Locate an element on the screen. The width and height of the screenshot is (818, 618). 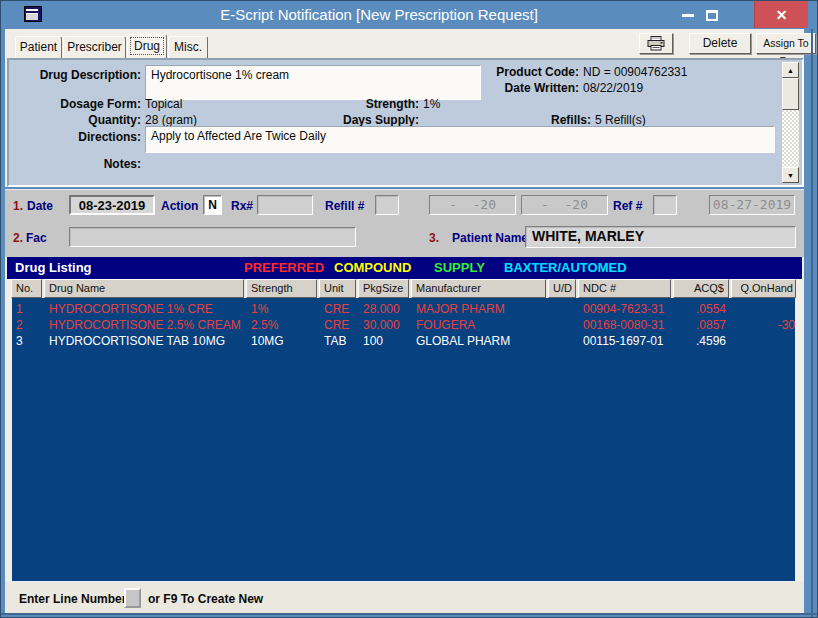
notes-label: Notes: is located at coordinates (75, 164).